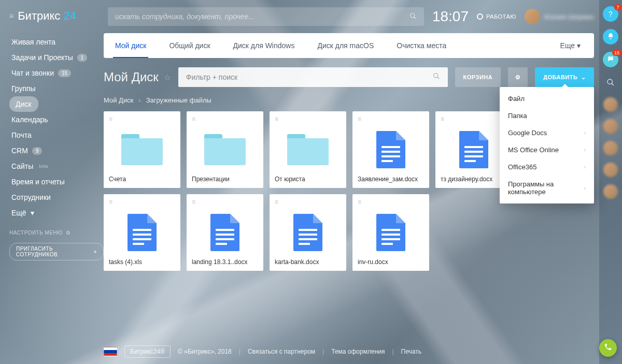 The height and width of the screenshot is (364, 622). Describe the element at coordinates (611, 60) in the screenshot. I see `chat-button: 15` at that location.